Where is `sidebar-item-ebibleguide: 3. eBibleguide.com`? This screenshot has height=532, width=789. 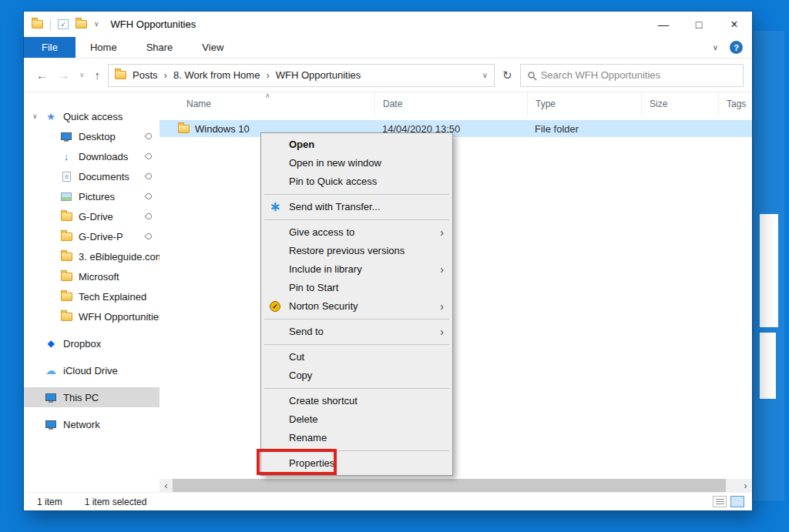
sidebar-item-ebibleguide: 3. eBibleguide.com is located at coordinates (92, 256).